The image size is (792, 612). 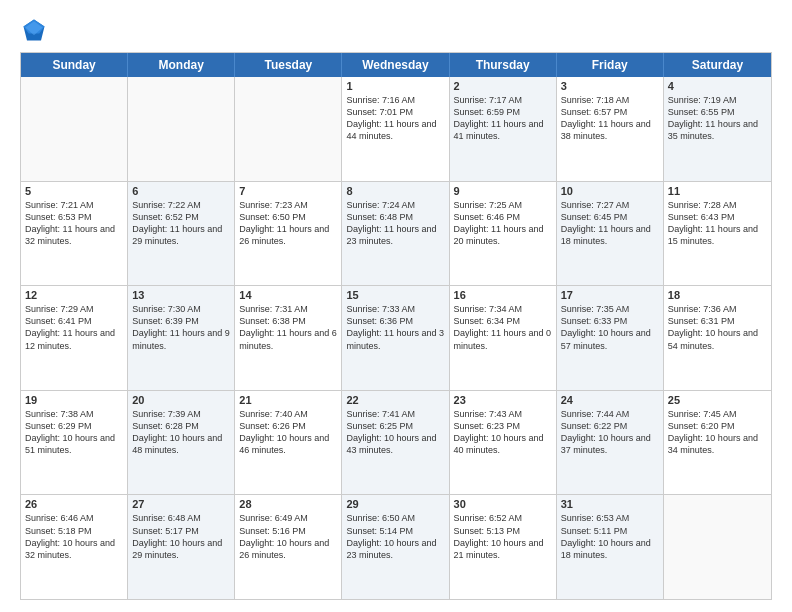 I want to click on cell-text: Sunrise: 7:16 AM Sunset: 7:01 PM Dayligh…, so click(x=395, y=118).